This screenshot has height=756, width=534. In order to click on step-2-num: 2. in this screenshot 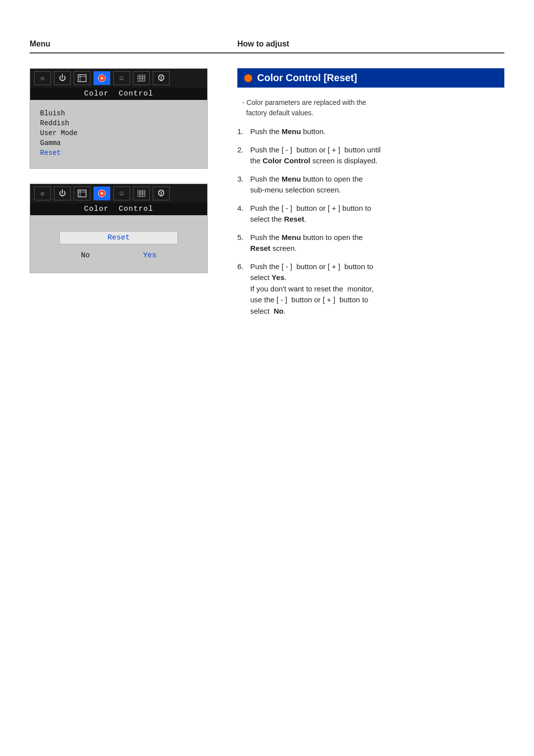, I will do `click(242, 155)`.